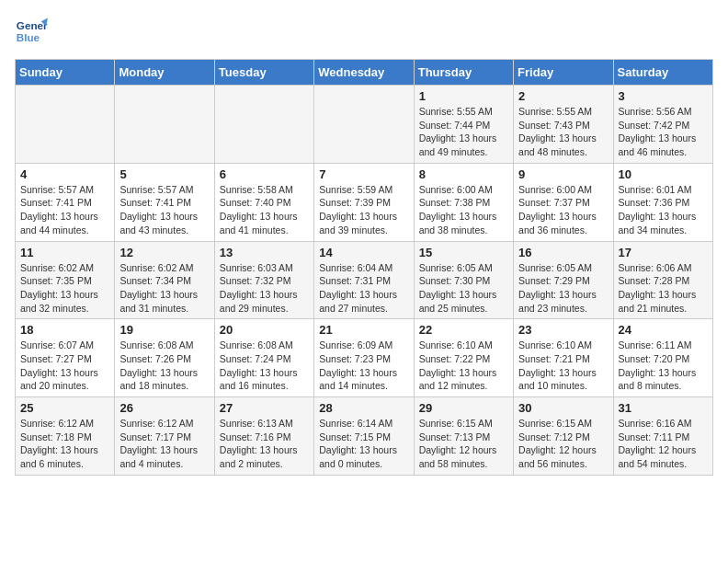 This screenshot has width=728, height=563. I want to click on calendar-cell: 20Sunrise: 6:08 AM Sunset: 7:24 PM Dayli…, so click(264, 359).